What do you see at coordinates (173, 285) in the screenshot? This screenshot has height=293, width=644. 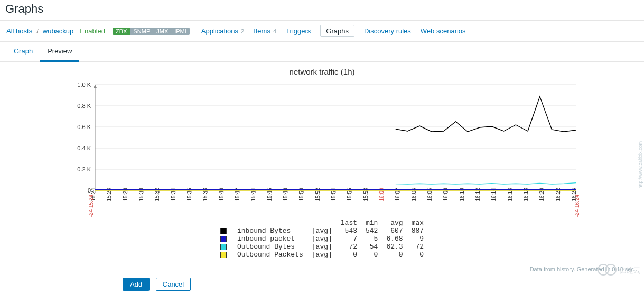 I see `cancel-button: Cancel` at bounding box center [173, 285].